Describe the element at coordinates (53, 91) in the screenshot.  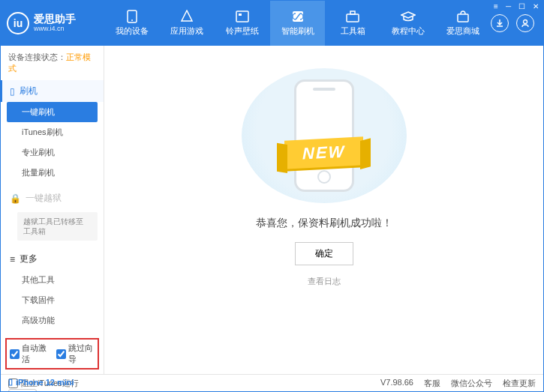
I see `sidebar-flash-header: ▯ 刷机` at that location.